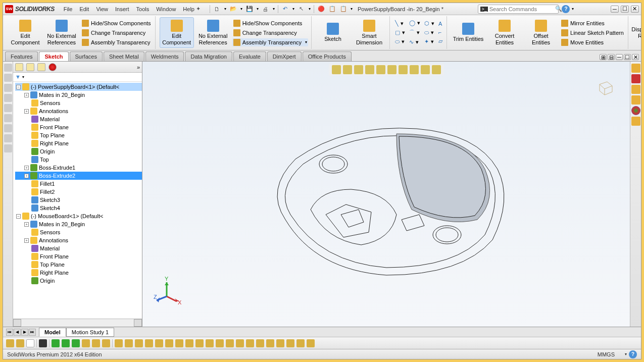  What do you see at coordinates (611, 57) in the screenshot?
I see `inner-tile2-button: ⊟` at bounding box center [611, 57].